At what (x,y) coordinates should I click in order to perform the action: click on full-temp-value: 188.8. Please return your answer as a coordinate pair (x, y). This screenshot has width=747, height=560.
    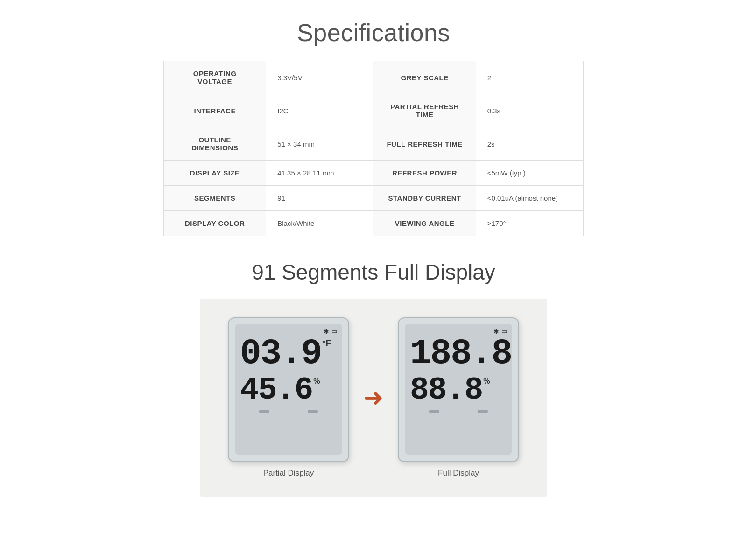
    Looking at the image, I should click on (461, 354).